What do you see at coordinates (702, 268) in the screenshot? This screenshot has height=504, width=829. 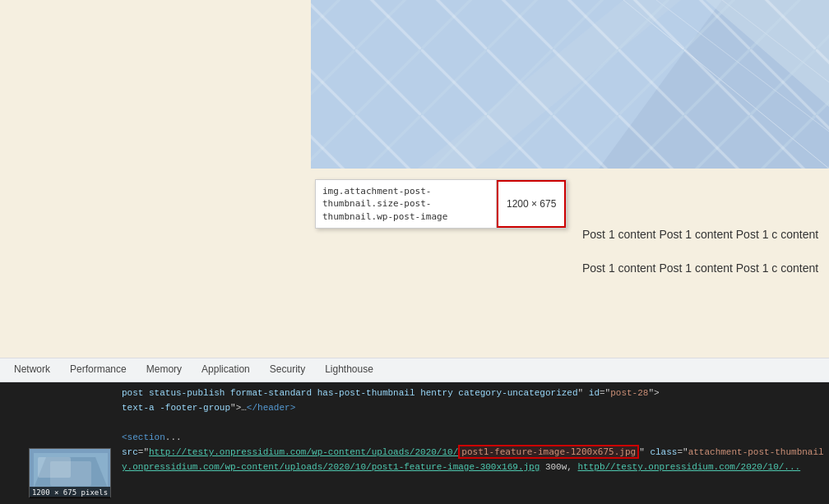 I see `post-text-2: Post 1 content Post 1 content Post 1 c c…` at bounding box center [702, 268].